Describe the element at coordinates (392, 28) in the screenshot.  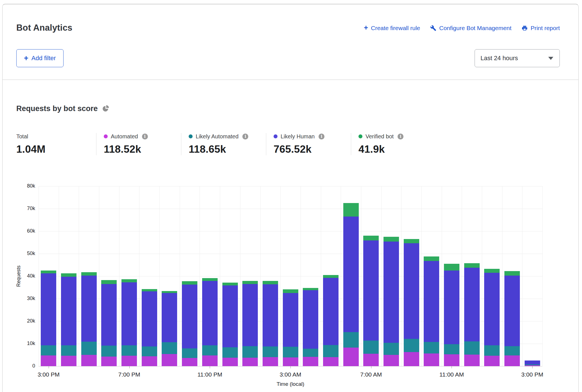
I see `action-link-create-firewall-rule: +Create firewall rule` at that location.